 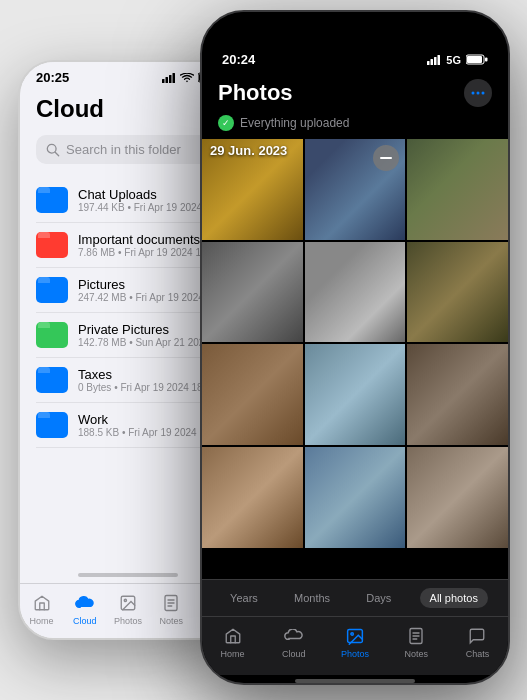 I want to click on nav-item-notes: Notes, so click(x=172, y=609).